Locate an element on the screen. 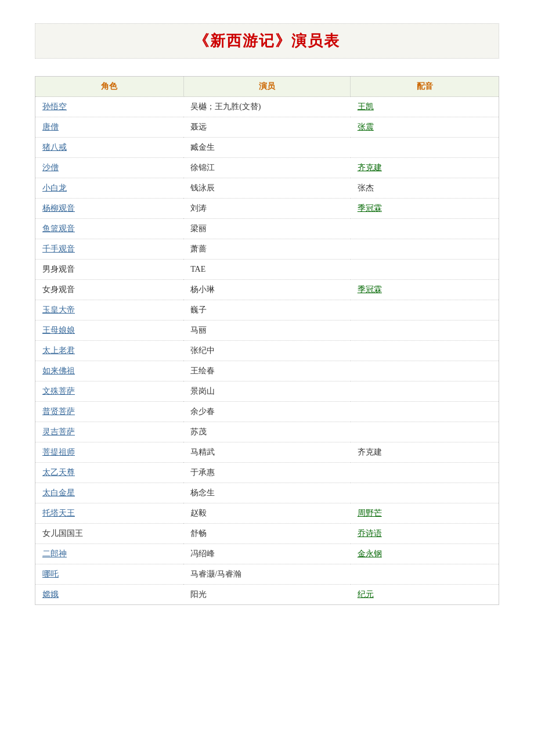 Image resolution: width=534 pixels, height=756 pixels. role-link: 王母娘娘 is located at coordinates (59, 330).